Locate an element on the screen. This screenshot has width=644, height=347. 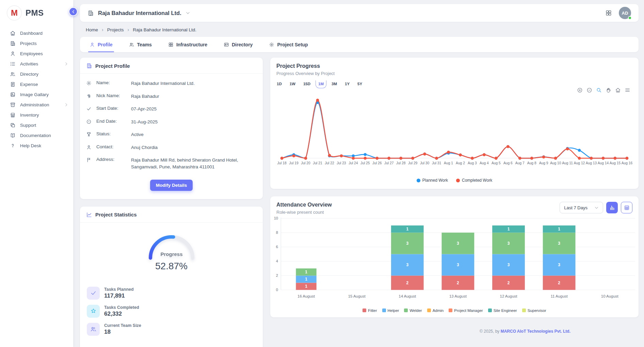
legend-item: Completed Work is located at coordinates (474, 180).